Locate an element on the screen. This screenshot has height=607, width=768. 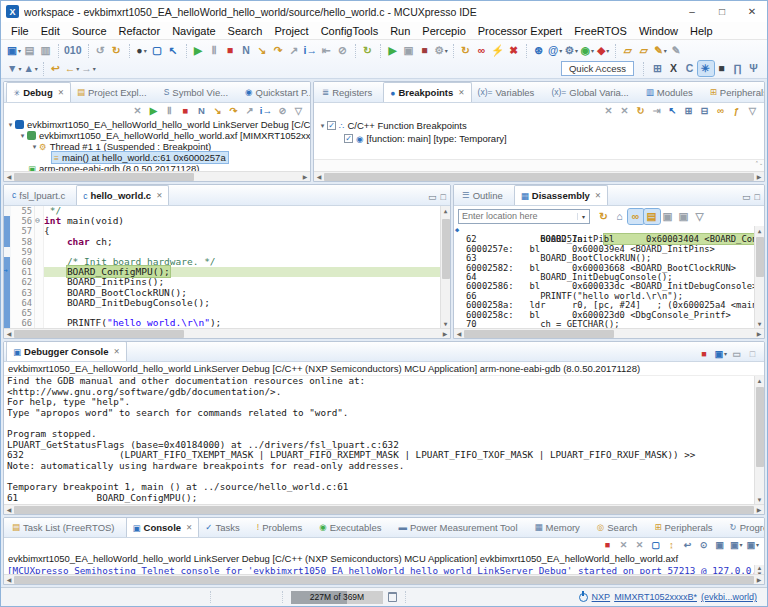
tab-modules: ▥Modules is located at coordinates (672, 92).